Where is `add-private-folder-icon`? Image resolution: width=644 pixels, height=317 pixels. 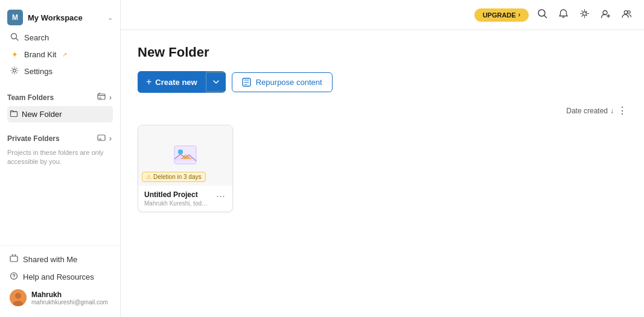
add-private-folder-icon is located at coordinates (101, 139).